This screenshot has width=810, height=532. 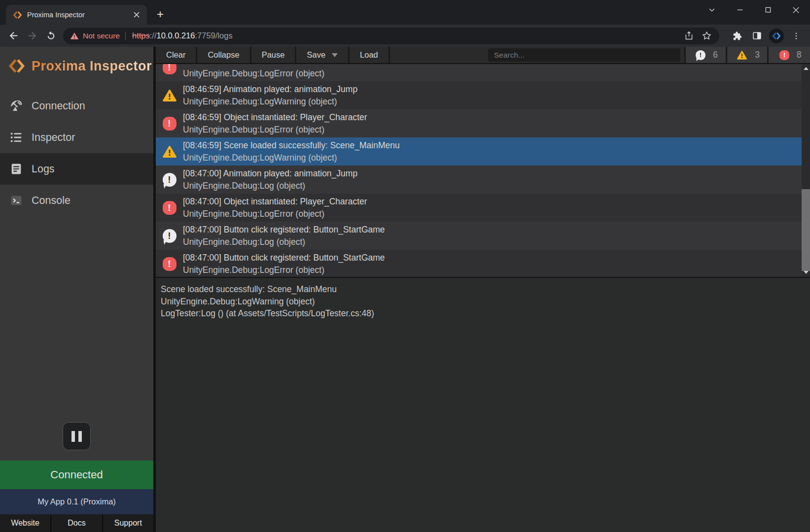 What do you see at coordinates (369, 55) in the screenshot?
I see `toolbar-button-label: Load` at bounding box center [369, 55].